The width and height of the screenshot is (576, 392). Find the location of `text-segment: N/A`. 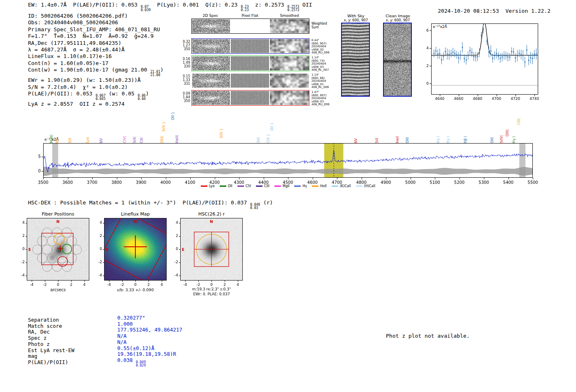

text-segment: N/A is located at coordinates (122, 342).